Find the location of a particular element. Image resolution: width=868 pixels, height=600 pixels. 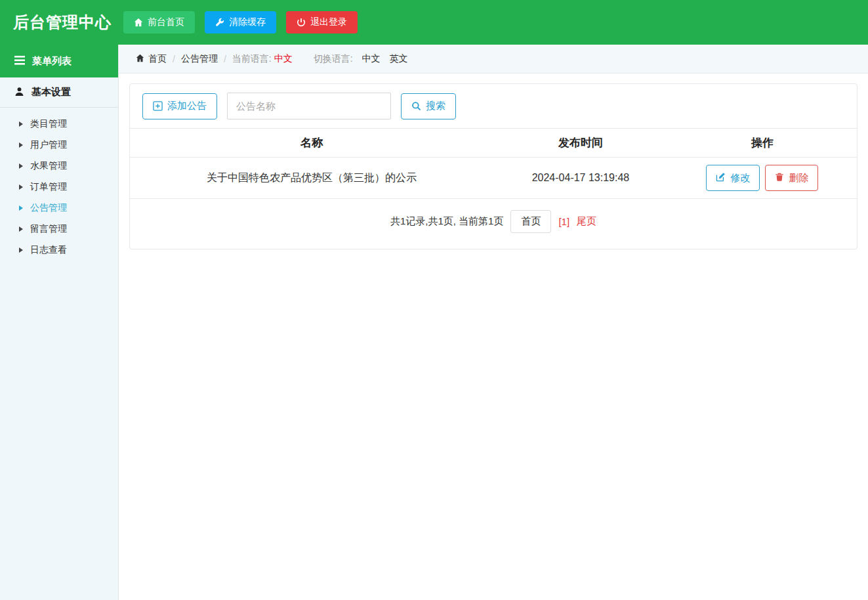

announcement-table: 名称 发布时间 操作 关于中国特色农产品优势区（第三批）的公示 2024-04-… is located at coordinates (493, 163).